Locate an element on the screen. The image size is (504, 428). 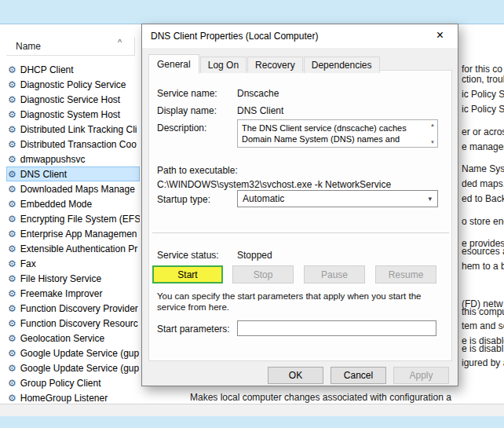
service-list-item: ⚙ Downloaded Maps Manage is located at coordinates (73, 188).